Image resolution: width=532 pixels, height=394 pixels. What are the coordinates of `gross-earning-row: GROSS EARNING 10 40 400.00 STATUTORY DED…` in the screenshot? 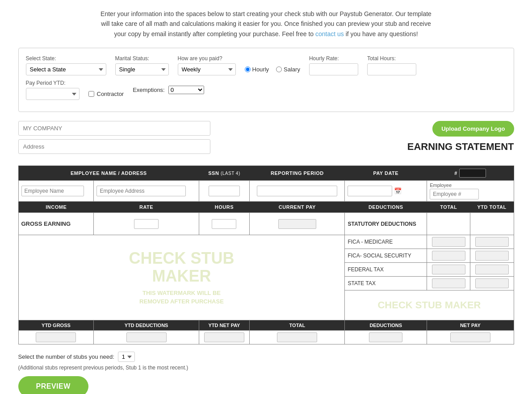 It's located at (266, 224).